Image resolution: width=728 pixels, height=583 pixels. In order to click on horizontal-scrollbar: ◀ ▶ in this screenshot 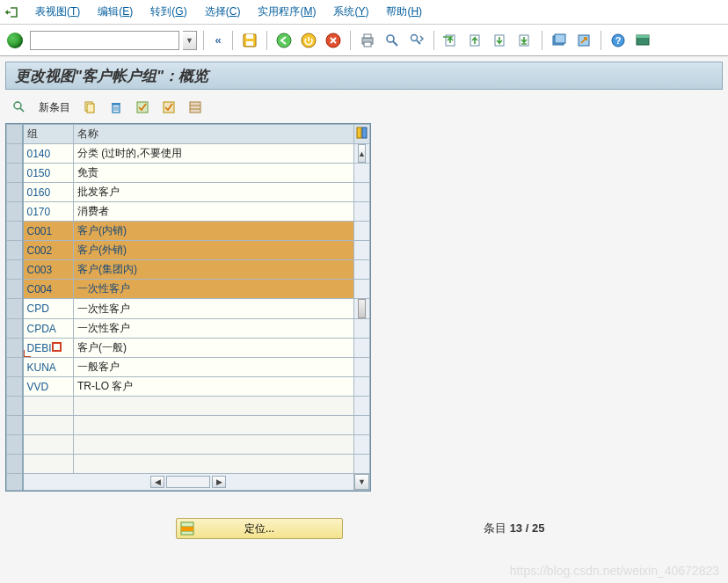, I will do `click(189, 482)`.